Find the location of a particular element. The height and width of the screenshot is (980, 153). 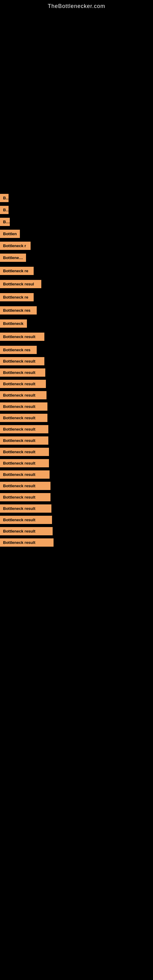

bottleneck-result-badge: Bottleneck resul is located at coordinates (21, 284).